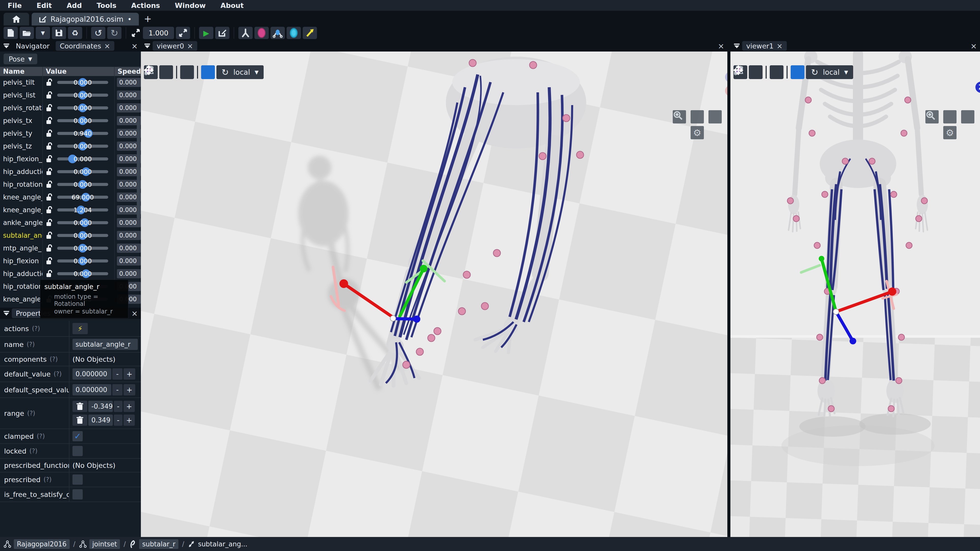 Image resolution: width=980 pixels, height=551 pixels. I want to click on coordinate-name: pelvis_list, so click(21, 95).